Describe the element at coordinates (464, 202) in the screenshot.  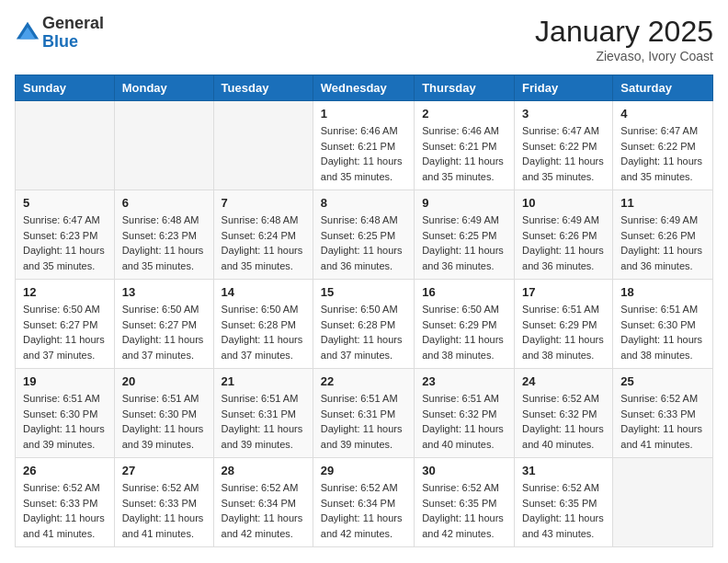
I see `day-number: 9` at that location.